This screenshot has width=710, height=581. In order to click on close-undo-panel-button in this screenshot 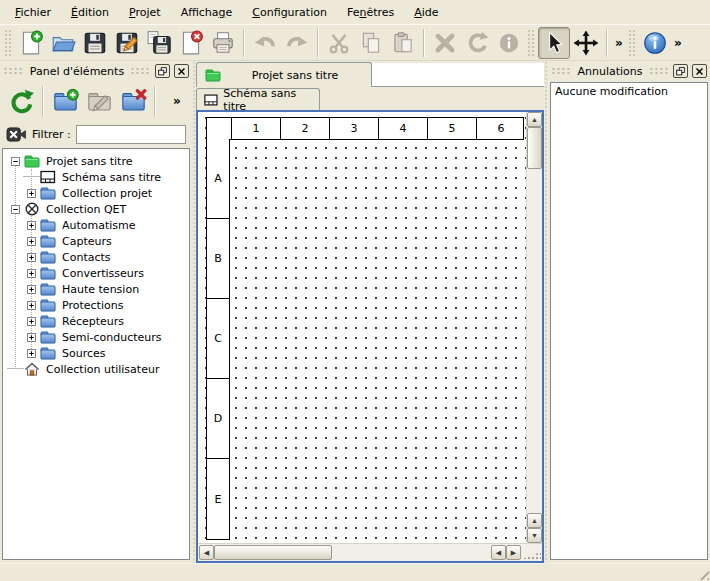, I will do `click(700, 71)`.